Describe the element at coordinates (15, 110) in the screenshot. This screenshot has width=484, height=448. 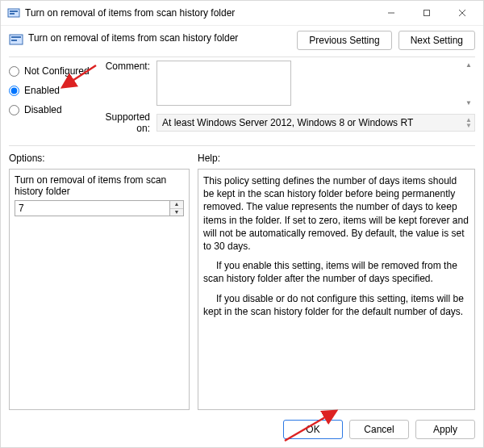
I see `radio-disabled-input` at that location.